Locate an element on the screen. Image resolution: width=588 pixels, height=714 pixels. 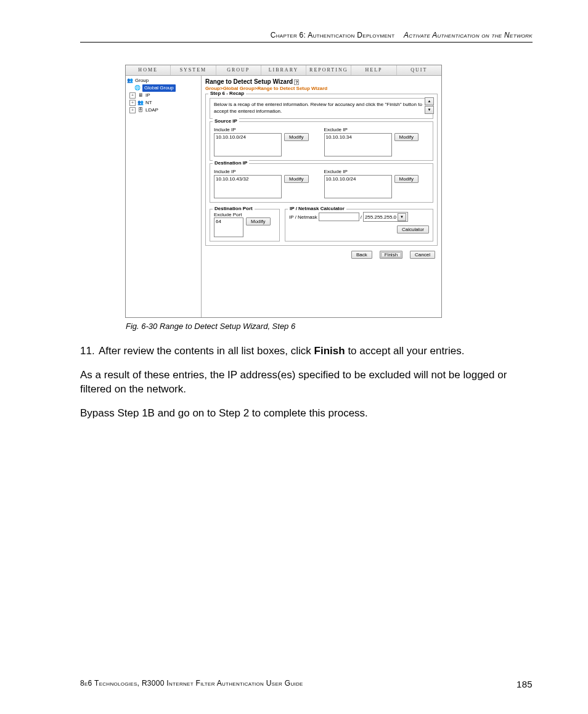
tree-ip-label: IP is located at coordinates (148, 95).